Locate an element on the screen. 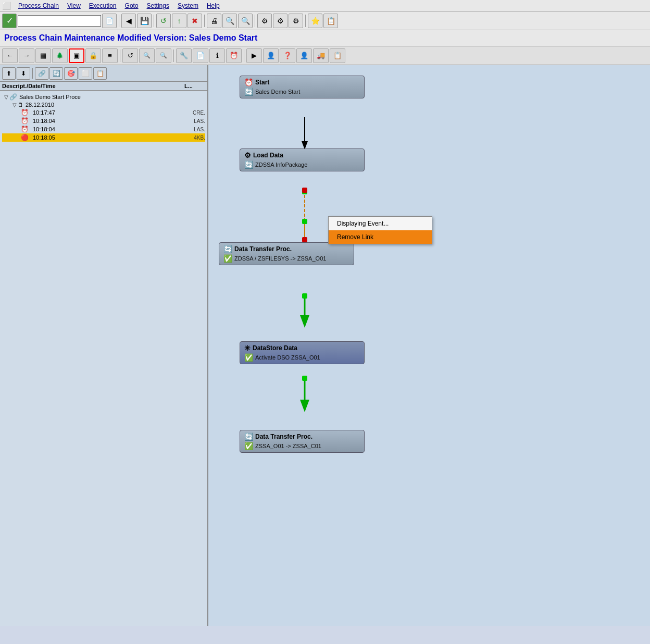 The image size is (650, 644). question-button: ❓ is located at coordinates (288, 56).